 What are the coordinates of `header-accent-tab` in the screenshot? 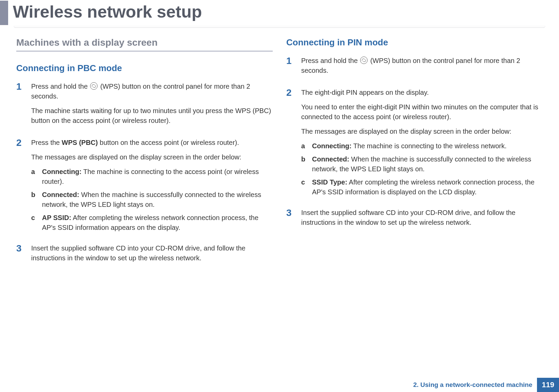 It's located at (4, 13).